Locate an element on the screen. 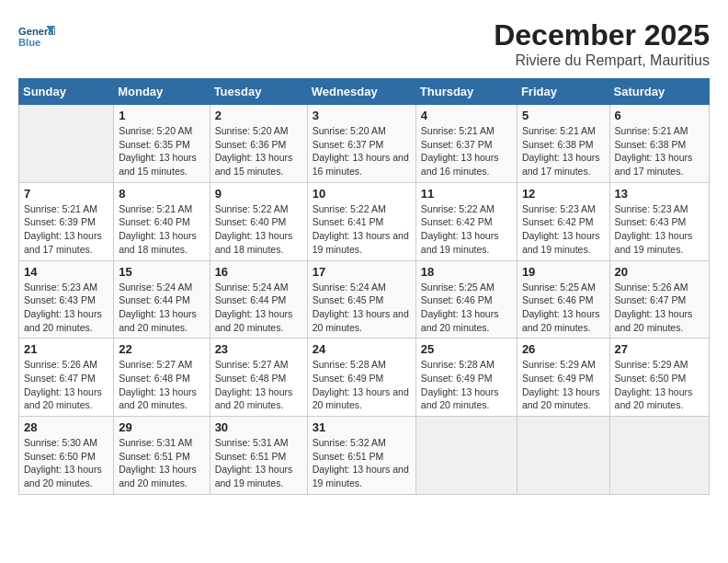 The height and width of the screenshot is (563, 728). logo-icon: General Blue is located at coordinates (37, 37).